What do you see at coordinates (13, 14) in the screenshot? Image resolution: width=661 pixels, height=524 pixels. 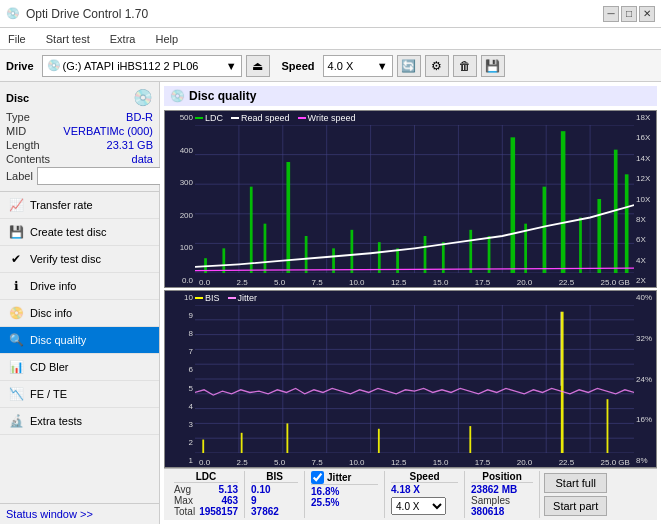 I see `app-icon: 💿` at bounding box center [13, 14].